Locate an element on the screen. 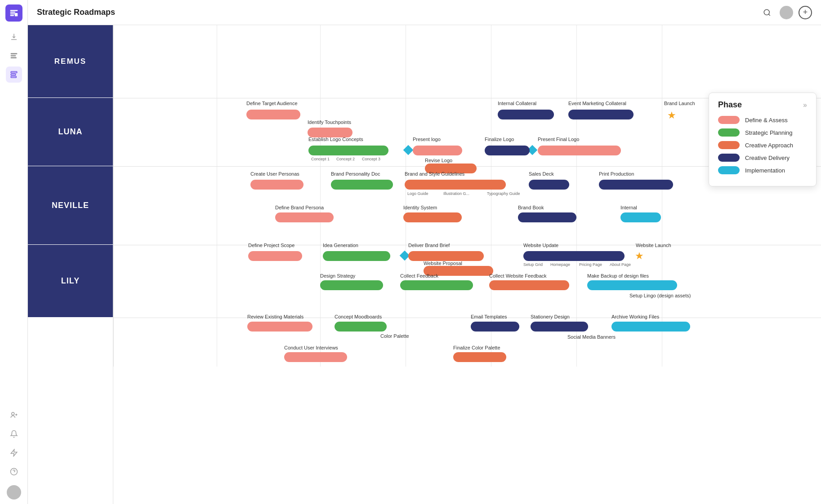 The height and width of the screenshot is (504, 821). label-email-templates: Email Templates is located at coordinates (489, 317).